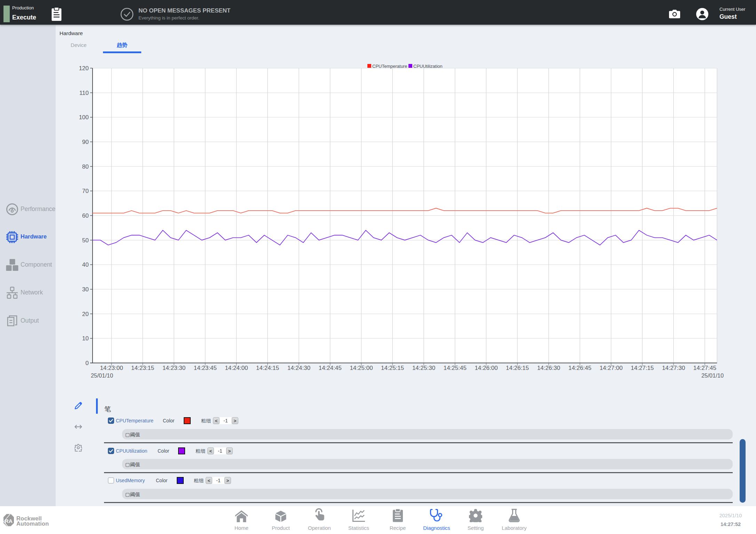 The height and width of the screenshot is (534, 756). I want to click on svg-text: 10, so click(86, 339).